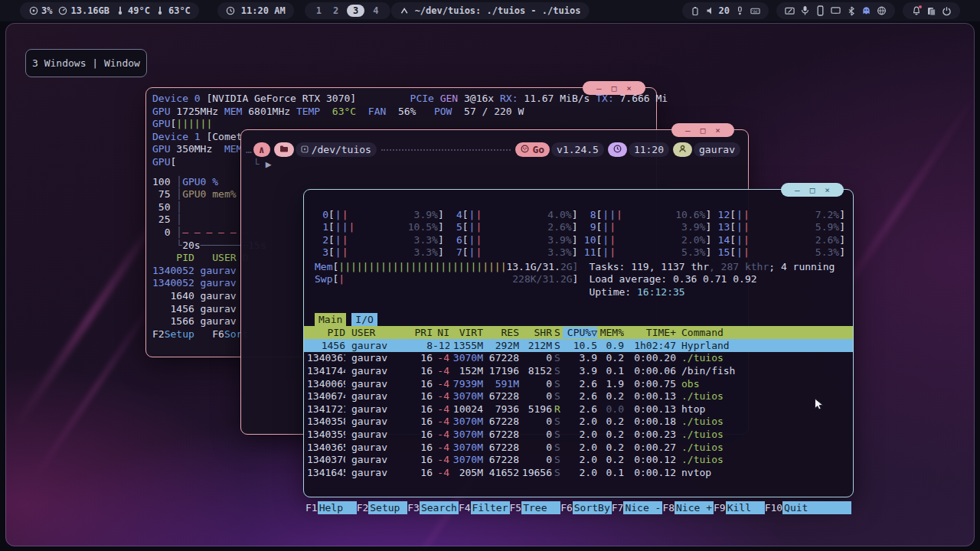 This screenshot has width=980, height=551. What do you see at coordinates (764, 332) in the screenshot?
I see `column-header: Command` at bounding box center [764, 332].